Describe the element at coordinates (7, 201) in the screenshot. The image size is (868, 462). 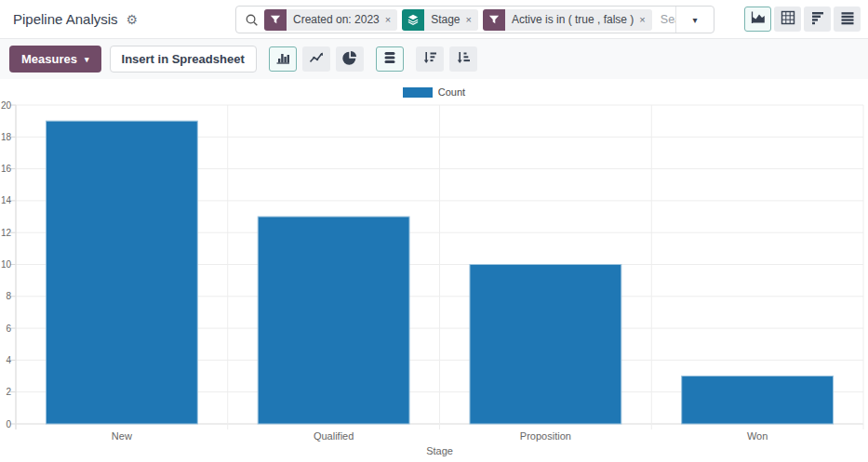
I see `svg-text: 14` at that location.